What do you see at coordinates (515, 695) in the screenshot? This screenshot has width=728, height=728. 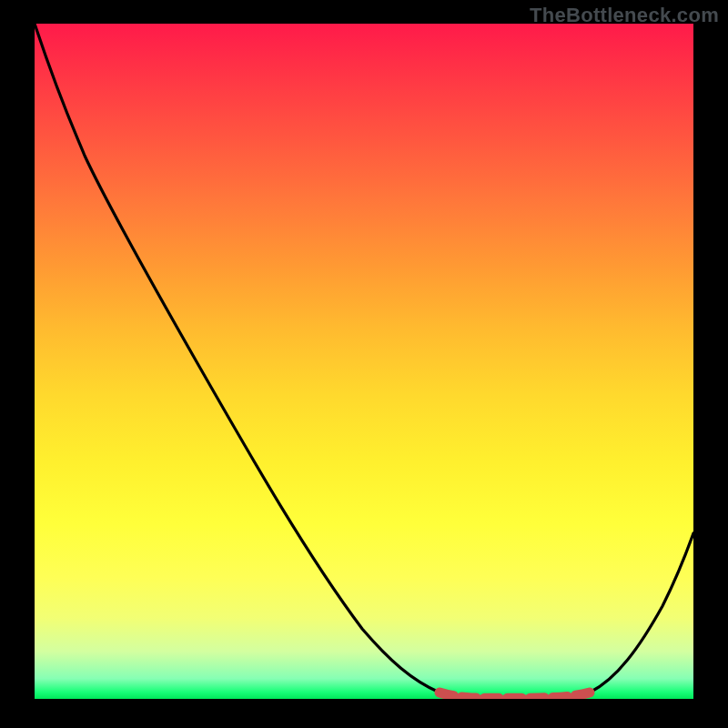 I see `optimal-range-marker` at bounding box center [515, 695].